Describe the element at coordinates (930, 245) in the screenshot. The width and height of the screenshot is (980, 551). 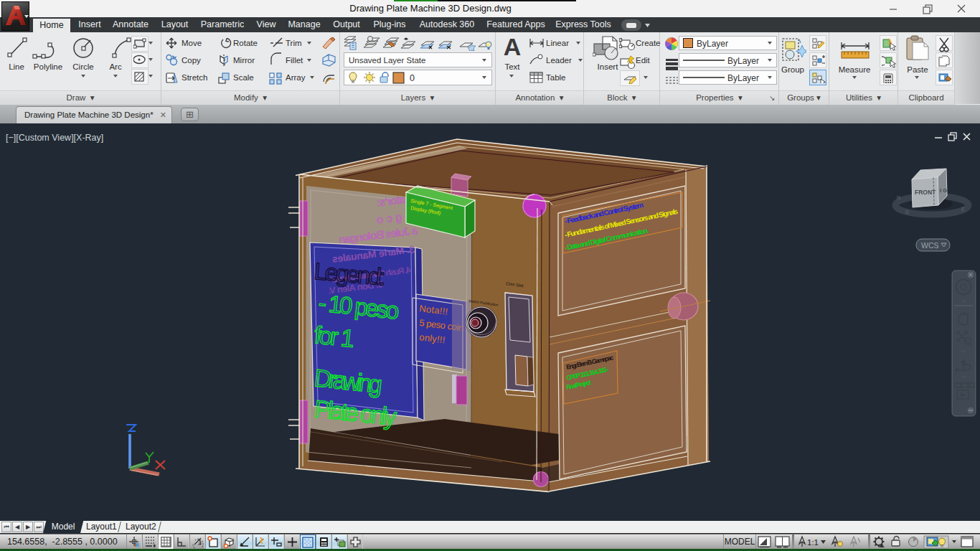
I see `svg-text: WCS` at that location.